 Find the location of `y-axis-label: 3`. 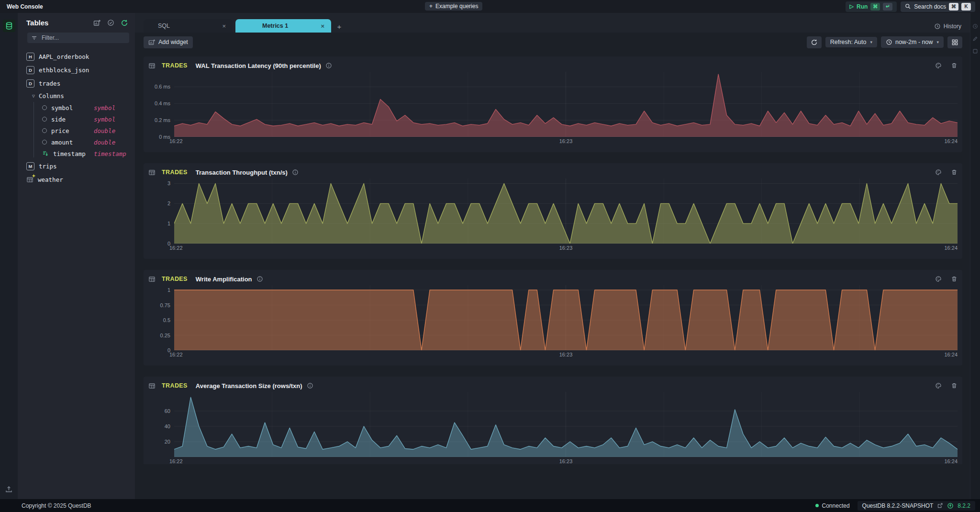

y-axis-label: 3 is located at coordinates (169, 183).